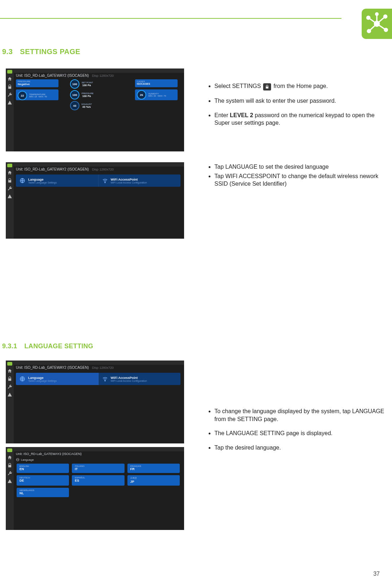  Describe the element at coordinates (43, 480) in the screenshot. I see `lang-de: DEUTSCHDE` at that location.